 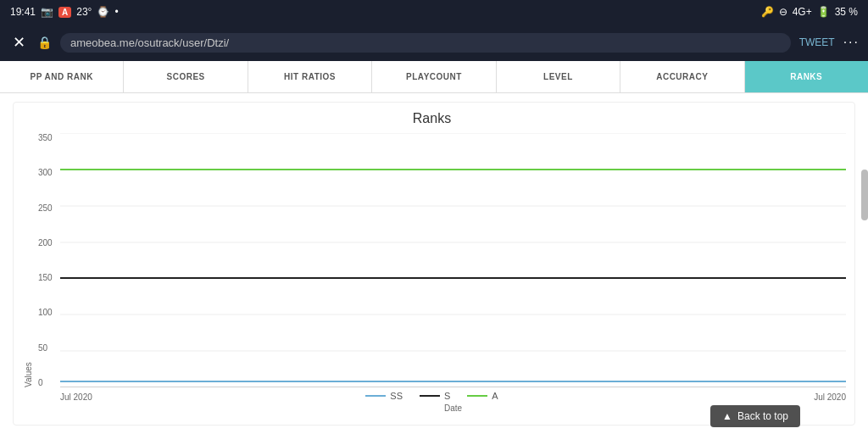 What do you see at coordinates (434, 76) in the screenshot?
I see `tab-playcount: PLAYCOUNT` at bounding box center [434, 76].